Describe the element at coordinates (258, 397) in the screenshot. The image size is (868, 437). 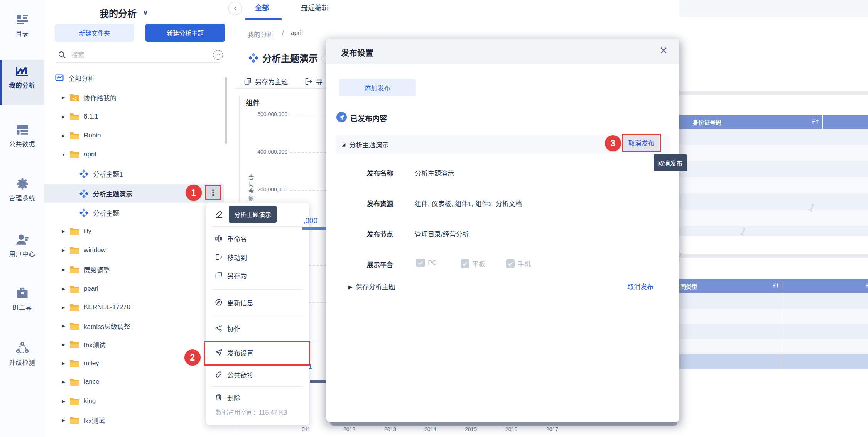
I see `menu-item-delete: 删除` at that location.